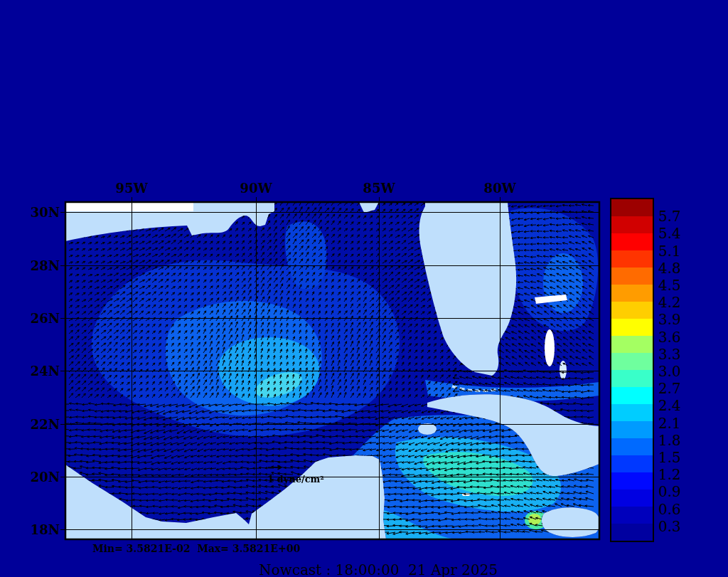  I want to click on colorbar-tick-label: 5.4, so click(670, 233).